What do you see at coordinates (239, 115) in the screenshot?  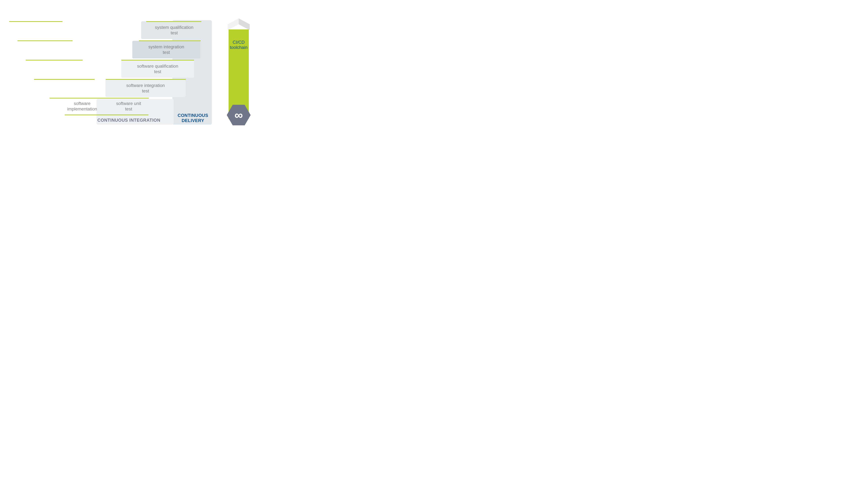 I see `infinity-icon: ∞` at bounding box center [239, 115].